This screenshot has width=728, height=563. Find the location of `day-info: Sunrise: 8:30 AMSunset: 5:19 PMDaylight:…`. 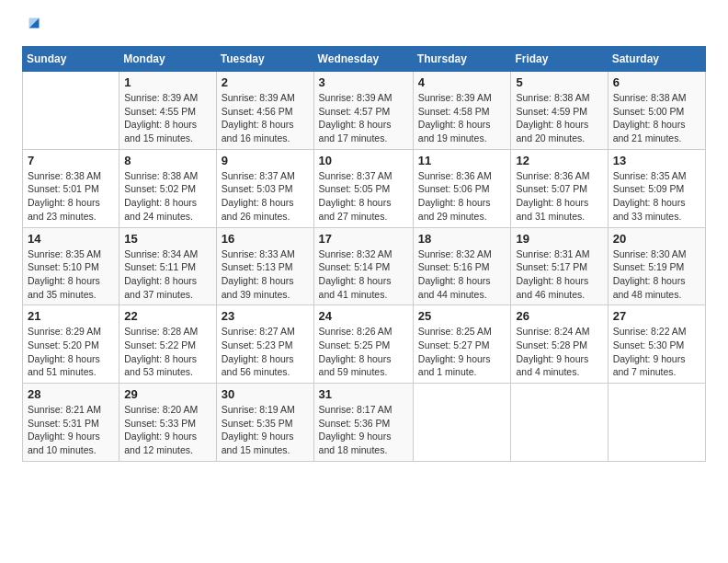

day-info: Sunrise: 8:30 AMSunset: 5:19 PMDaylight:… is located at coordinates (656, 274).